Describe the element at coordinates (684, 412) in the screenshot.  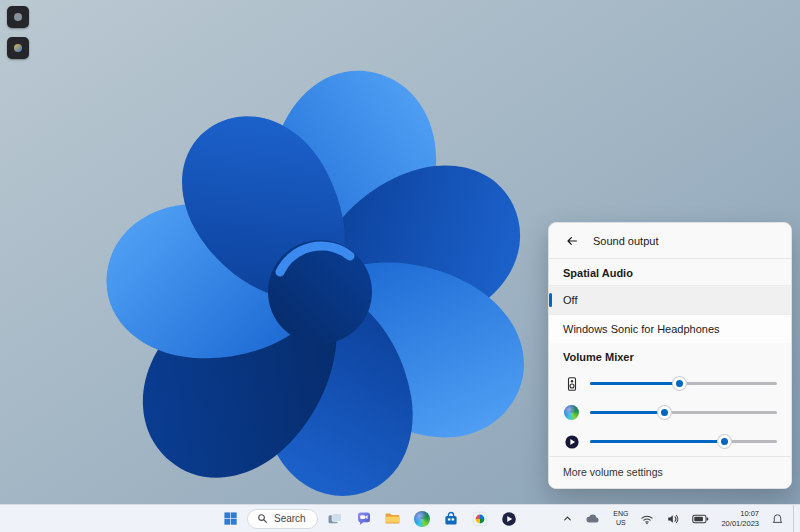
I see `edge-volume-slider` at that location.